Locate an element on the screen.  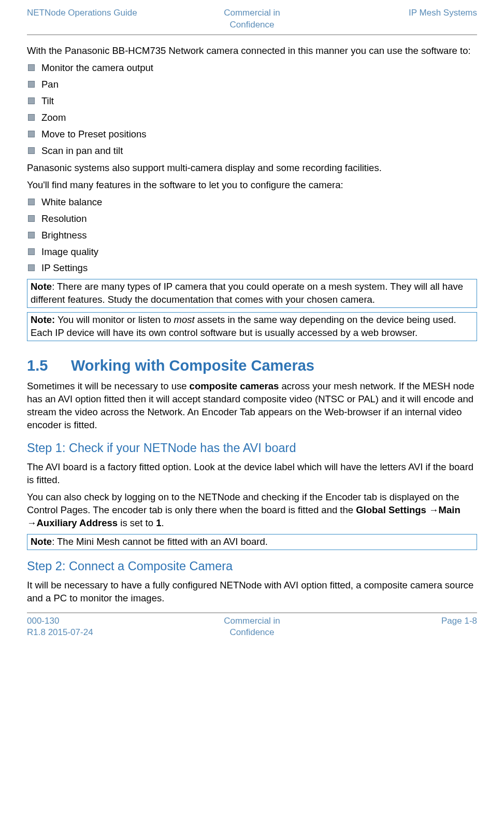
note-box-2: Note: You will monitor or listen to most… is located at coordinates (252, 327).